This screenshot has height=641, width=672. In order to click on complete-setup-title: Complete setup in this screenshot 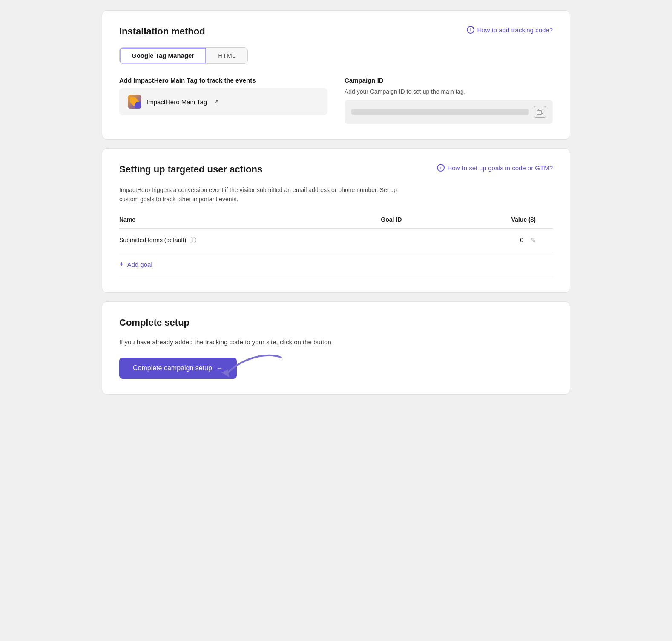, I will do `click(154, 323)`.